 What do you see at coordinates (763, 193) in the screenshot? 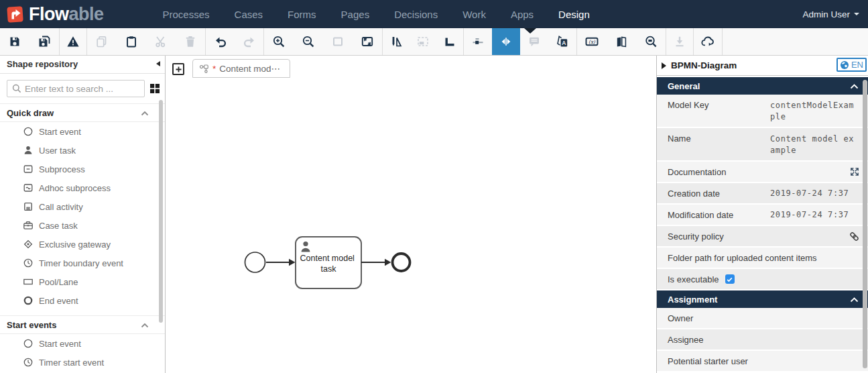
I see `property-row-creation-date: Creation date 2019-07-24 7:37` at bounding box center [763, 193].